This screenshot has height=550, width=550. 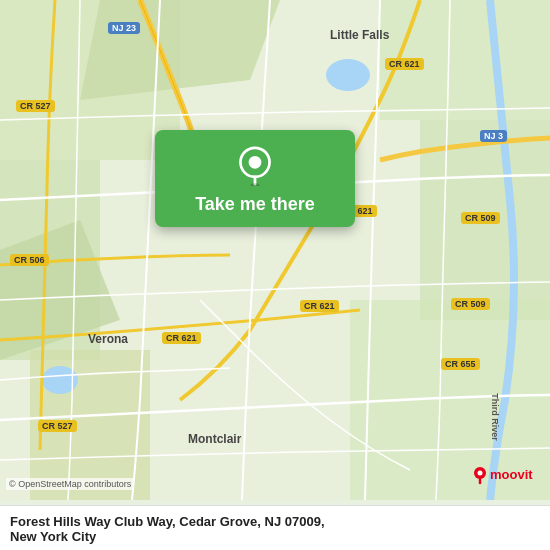 I want to click on address-line: Forest Hills Way Club Way, Cedar Grove, …, so click(x=275, y=529).